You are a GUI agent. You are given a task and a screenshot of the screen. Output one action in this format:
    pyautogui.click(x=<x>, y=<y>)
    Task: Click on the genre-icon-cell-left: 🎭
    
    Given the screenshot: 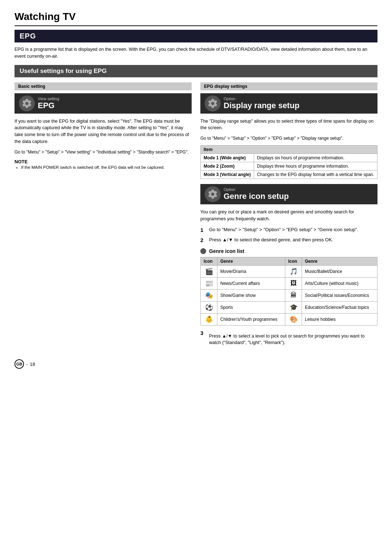 What is the action you would take?
    pyautogui.click(x=209, y=295)
    